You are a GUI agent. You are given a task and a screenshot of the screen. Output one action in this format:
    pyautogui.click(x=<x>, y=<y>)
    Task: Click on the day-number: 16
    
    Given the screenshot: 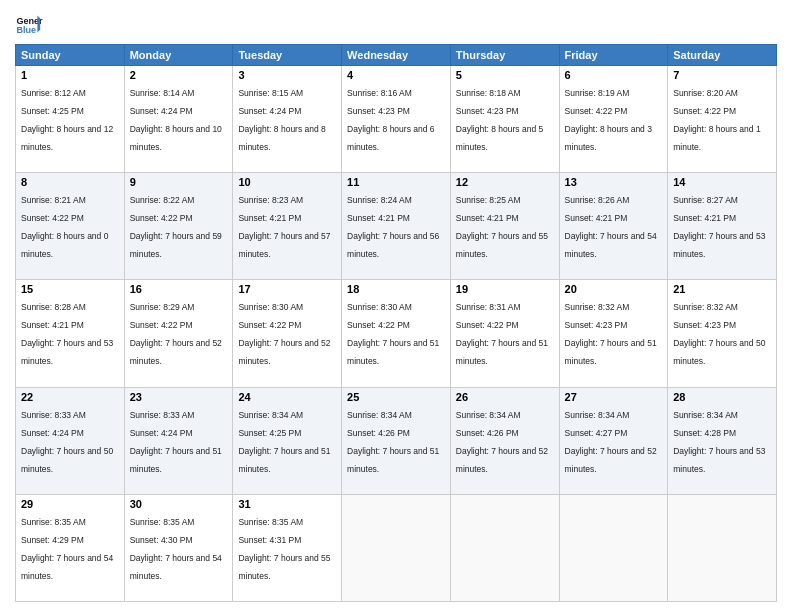 What is the action you would take?
    pyautogui.click(x=179, y=289)
    